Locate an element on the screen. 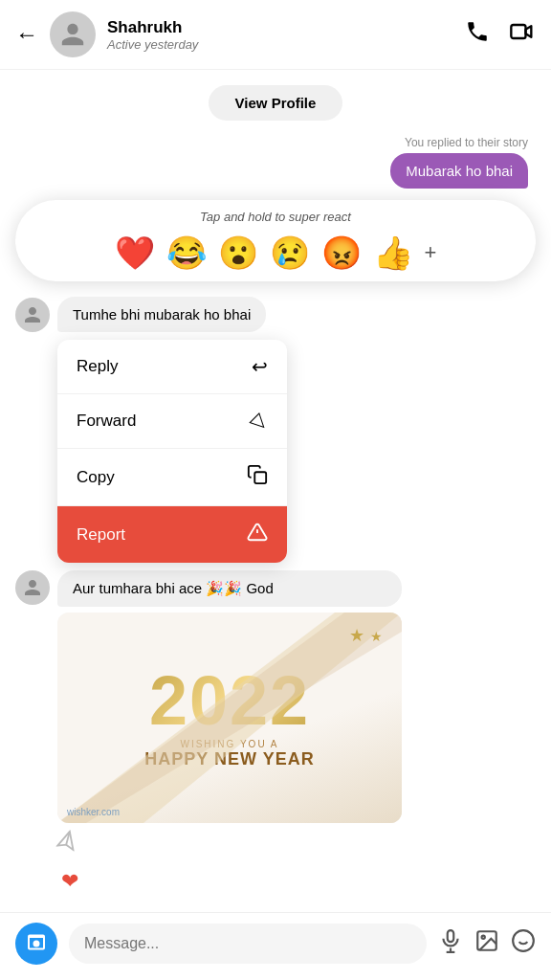  emoji-thumbsup: 👍 is located at coordinates (393, 253).